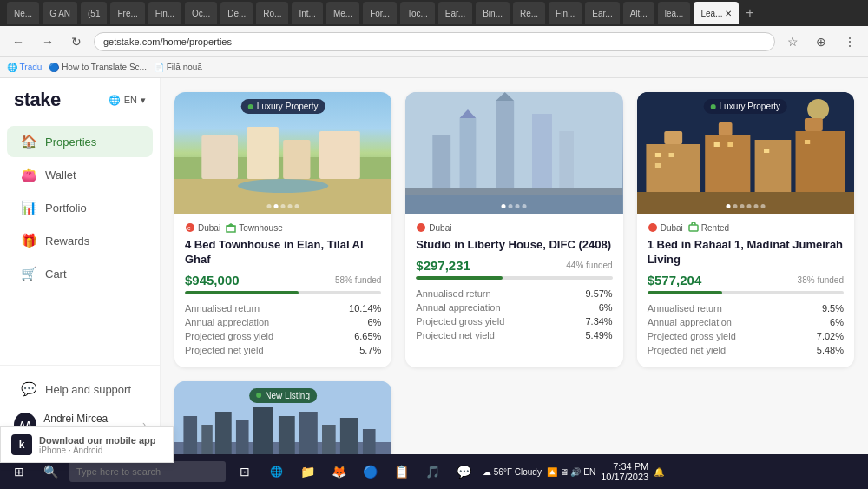 This screenshot has height=489, width=868. What do you see at coordinates (283, 153) in the screenshot?
I see `property-image-1: Luxury Property` at bounding box center [283, 153].